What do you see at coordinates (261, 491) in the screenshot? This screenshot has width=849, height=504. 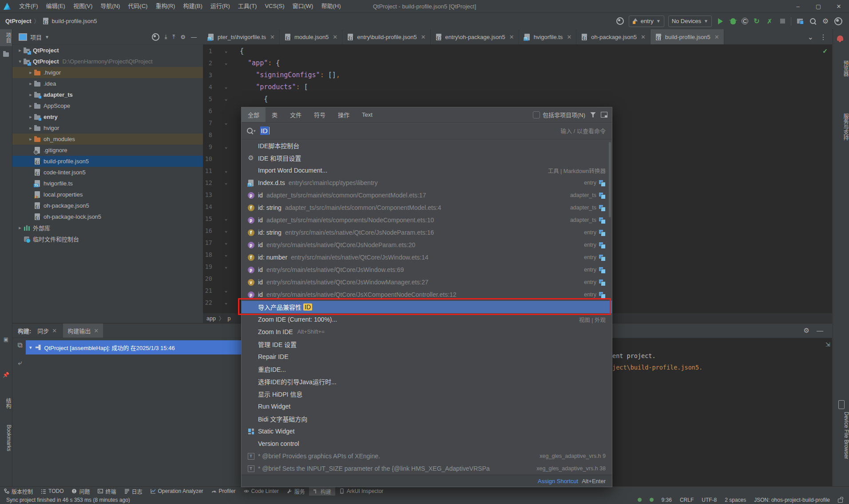 I see `tool-button-Code-Linter: Code Linter` at bounding box center [261, 491].